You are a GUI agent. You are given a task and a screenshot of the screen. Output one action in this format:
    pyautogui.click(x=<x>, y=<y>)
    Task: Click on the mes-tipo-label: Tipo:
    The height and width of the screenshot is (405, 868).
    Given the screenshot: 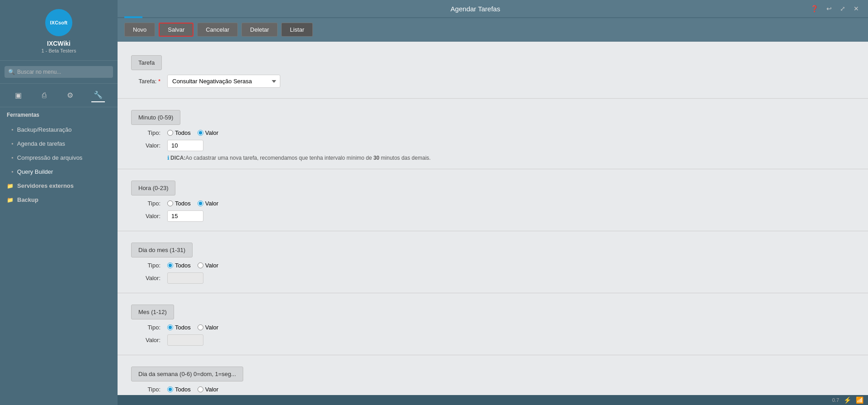 What is the action you would take?
    pyautogui.click(x=142, y=328)
    